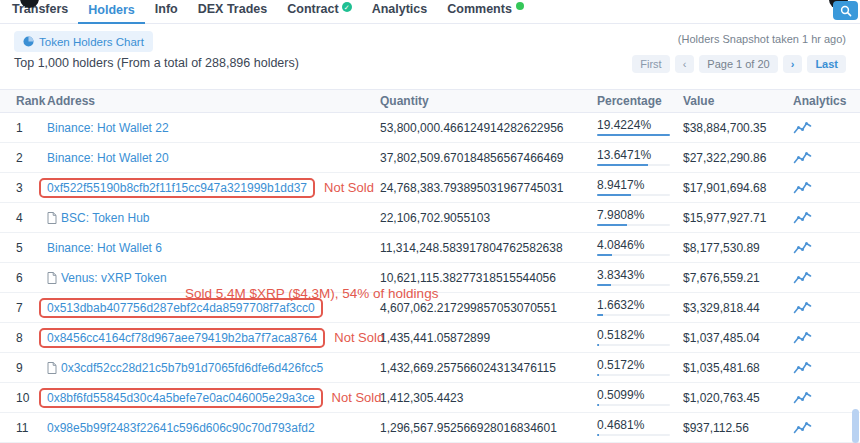 This screenshot has width=860, height=443. I want to click on address-link: Binance: Hot Wallet 6, so click(104, 248).